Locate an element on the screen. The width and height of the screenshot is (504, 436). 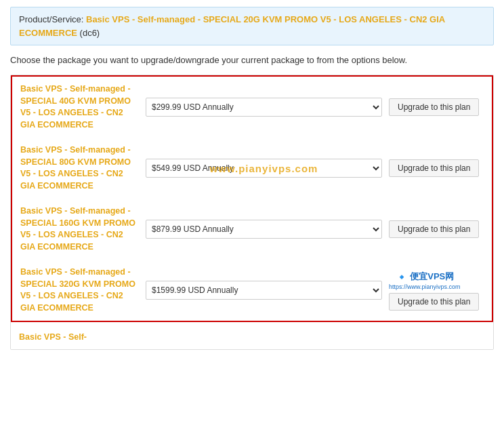
vps-logo: 🔹 便宜VPS网 https://www.pianyivps.com is located at coordinates (425, 280).